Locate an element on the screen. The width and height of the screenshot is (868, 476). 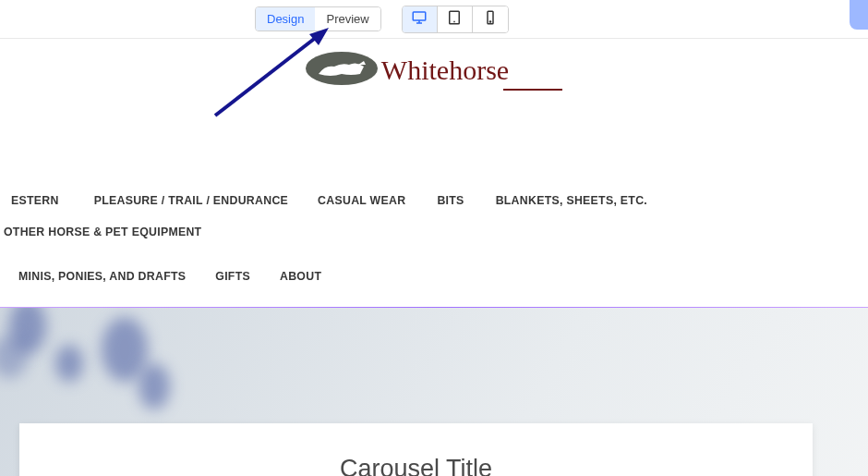
hint-bubble is located at coordinates (859, 15).